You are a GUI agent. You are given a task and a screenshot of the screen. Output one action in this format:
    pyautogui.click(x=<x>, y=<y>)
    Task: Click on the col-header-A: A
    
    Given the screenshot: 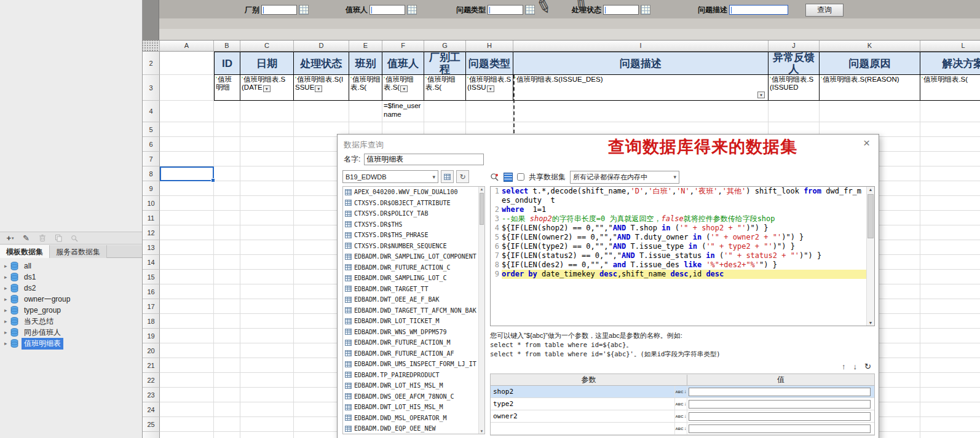 What is the action you would take?
    pyautogui.click(x=187, y=46)
    